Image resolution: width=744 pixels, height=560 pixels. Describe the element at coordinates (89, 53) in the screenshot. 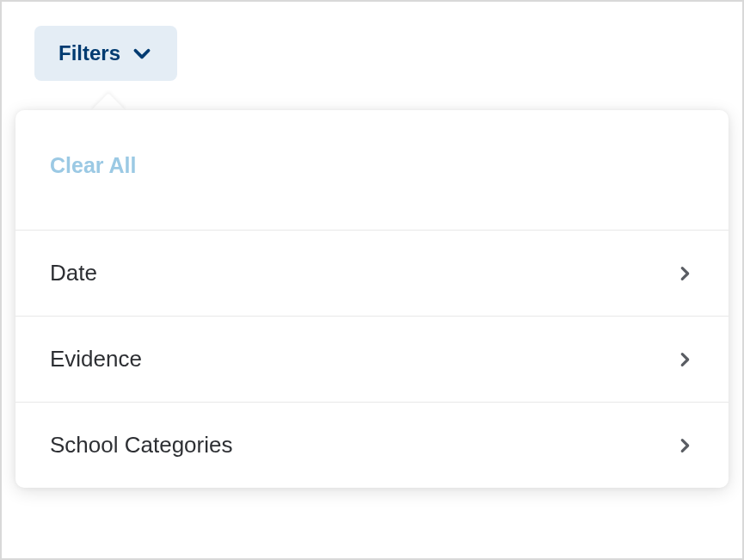

I see `filters-button-label: Filters` at that location.